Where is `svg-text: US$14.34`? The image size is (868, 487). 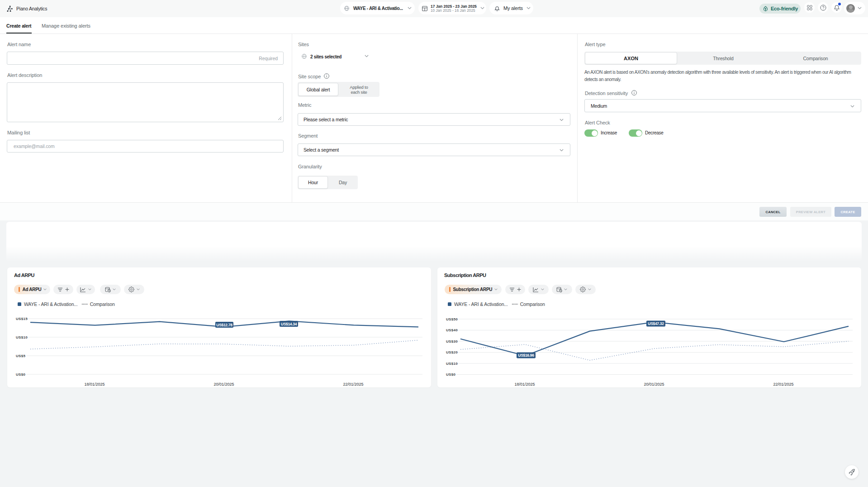
svg-text: US$14.34 is located at coordinates (289, 324).